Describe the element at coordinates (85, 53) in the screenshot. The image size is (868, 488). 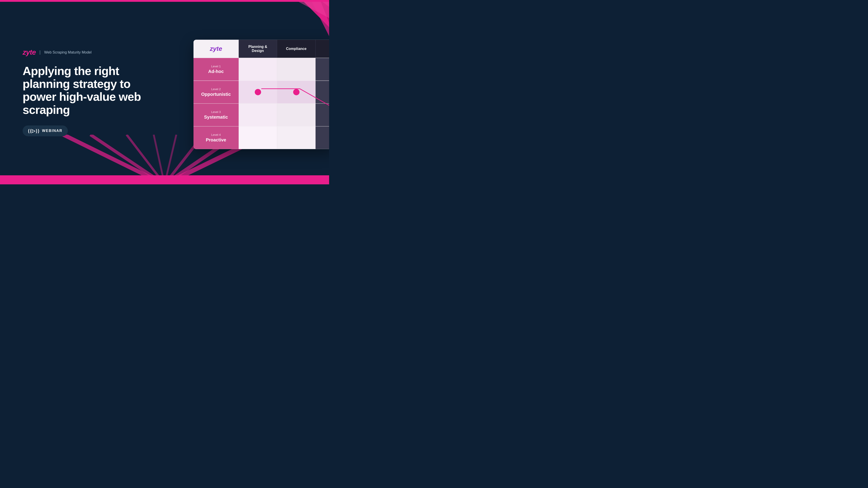
I see `brand-header: zyte | Web Scraping Maturity Model` at that location.